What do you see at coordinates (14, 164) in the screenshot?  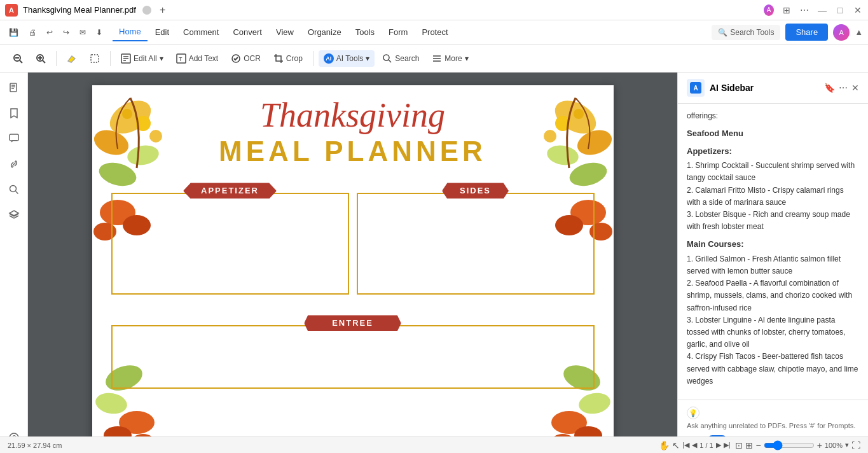 I see `sidebar-link-icon` at bounding box center [14, 164].